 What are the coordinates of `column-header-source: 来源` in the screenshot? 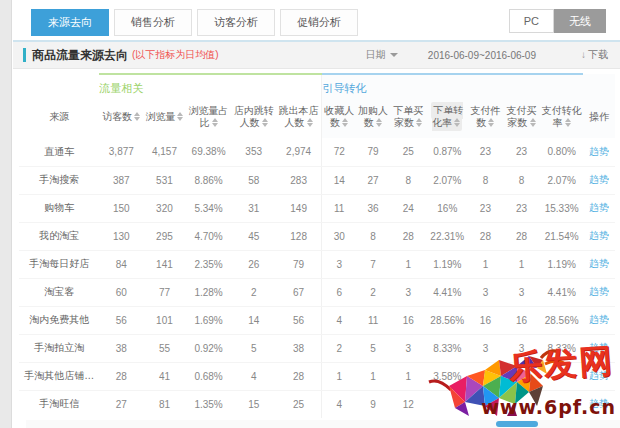 It's located at (59, 117).